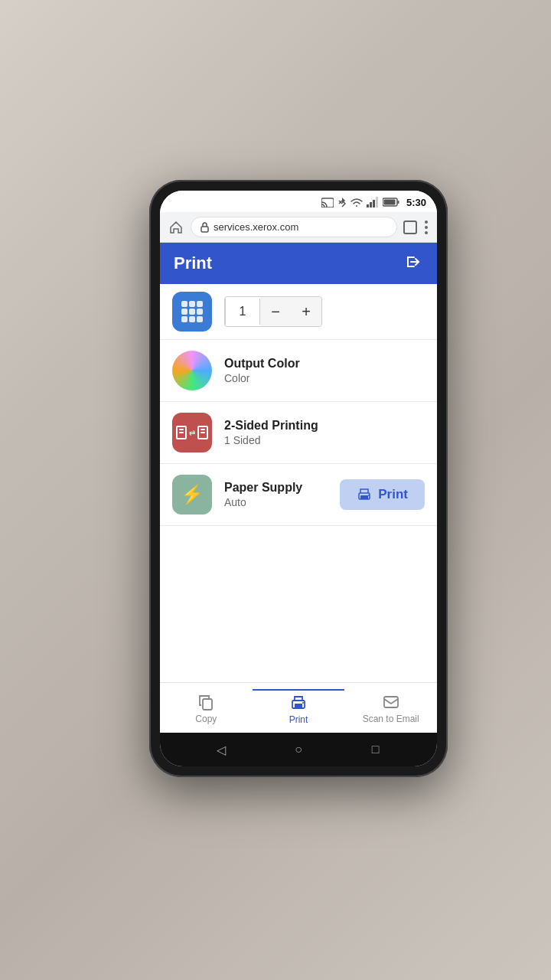 This screenshot has width=551, height=980. I want to click on app-header: Print, so click(298, 263).